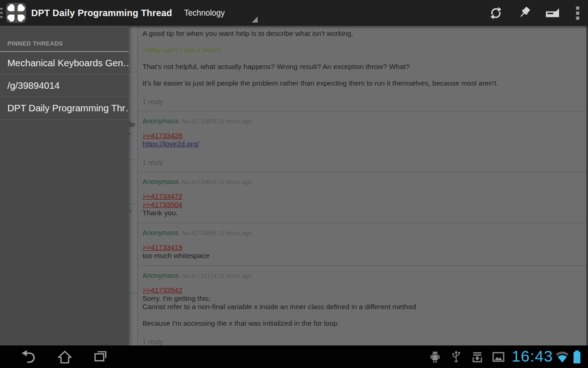 This screenshot has height=368, width=588. What do you see at coordinates (16, 13) in the screenshot?
I see `clover-icon` at bounding box center [16, 13].